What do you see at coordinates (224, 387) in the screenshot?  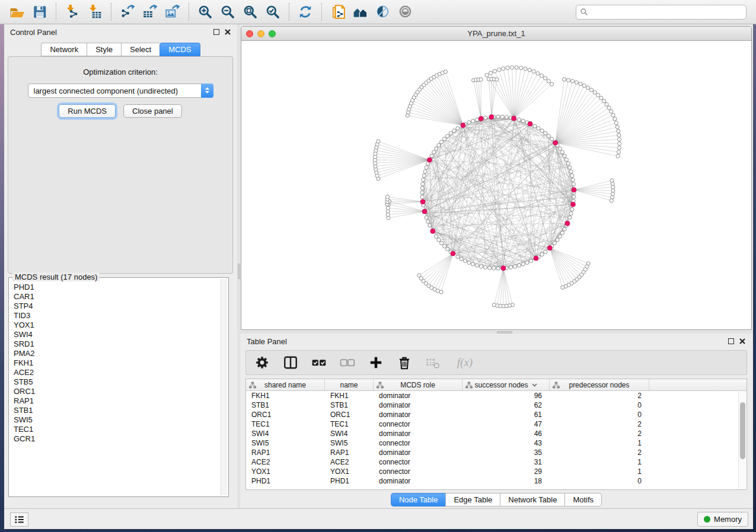 I see `mcds-list-scrollbar` at bounding box center [224, 387].